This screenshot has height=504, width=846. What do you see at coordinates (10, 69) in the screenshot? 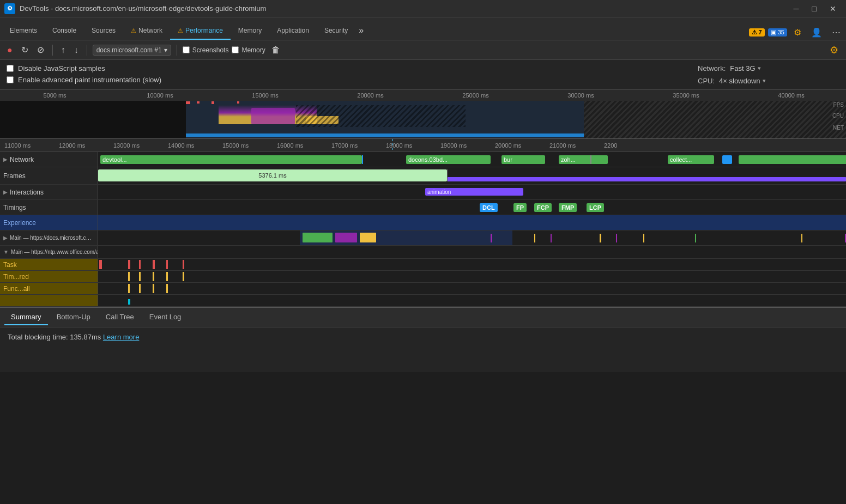
I see `disable-js-checkbox` at bounding box center [10, 69].